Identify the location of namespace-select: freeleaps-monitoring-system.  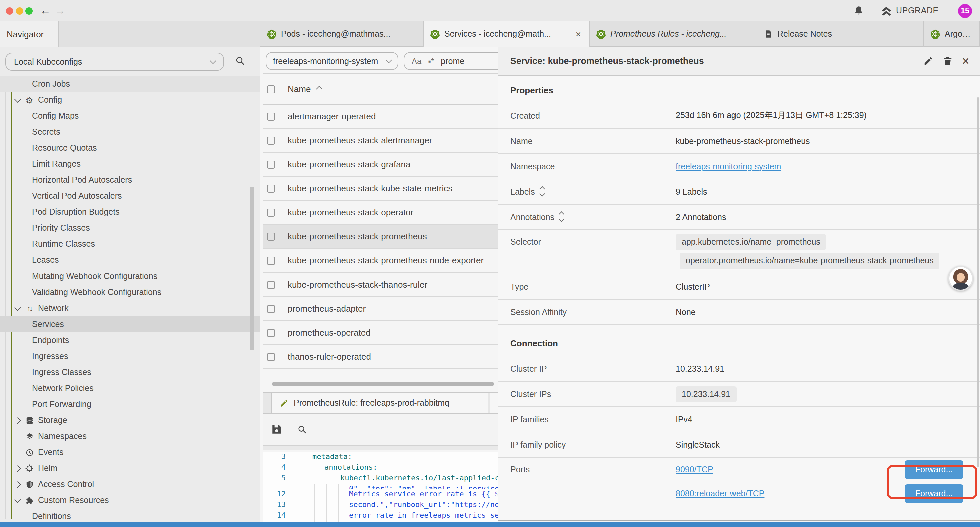
(332, 61).